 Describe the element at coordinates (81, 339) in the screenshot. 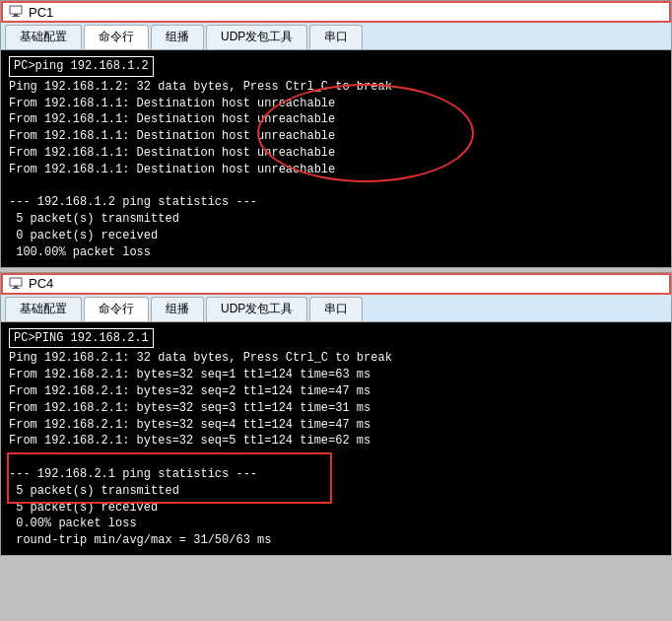

I see `pc4-command: PC>PING 192.168.2.1` at that location.